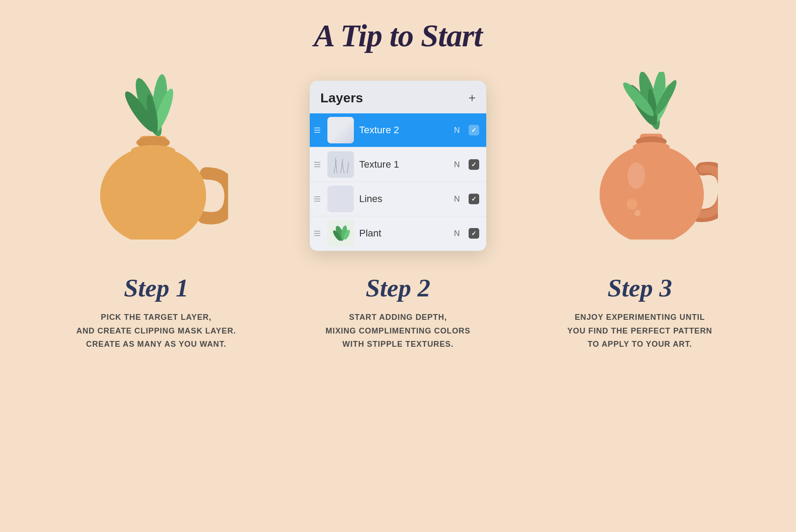 The image size is (796, 532). What do you see at coordinates (341, 165) in the screenshot?
I see `thumbnail-texture1` at bounding box center [341, 165].